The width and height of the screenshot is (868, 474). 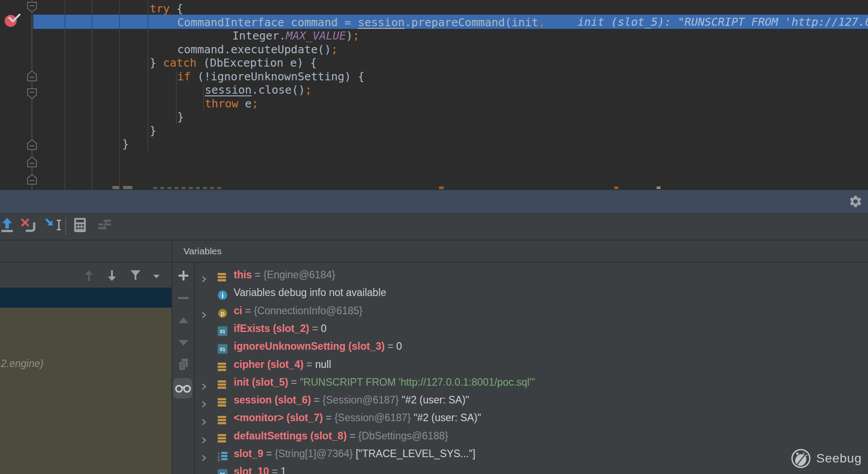 I want to click on move-watch-down-icon, so click(x=183, y=343).